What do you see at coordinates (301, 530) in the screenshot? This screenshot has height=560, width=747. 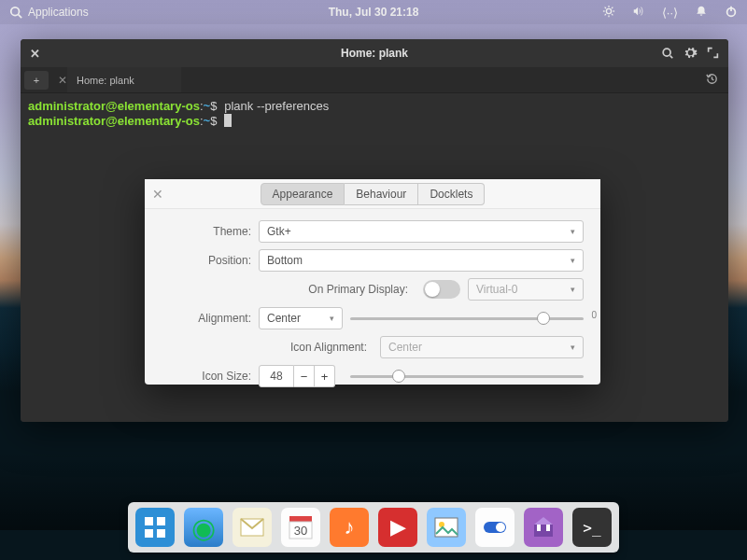 I see `svg-text: 30` at bounding box center [301, 530].